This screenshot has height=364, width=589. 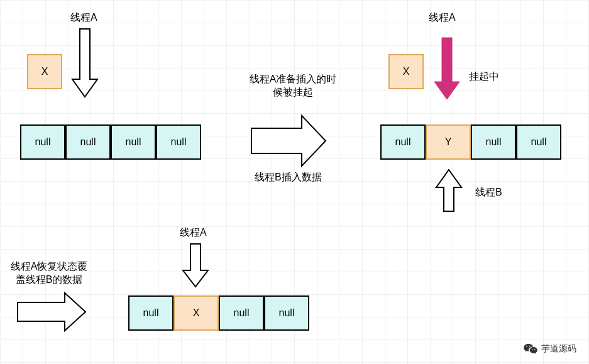 What do you see at coordinates (288, 177) in the screenshot?
I see `middle-arrow-bottom-label: 线程B插入数据` at bounding box center [288, 177].